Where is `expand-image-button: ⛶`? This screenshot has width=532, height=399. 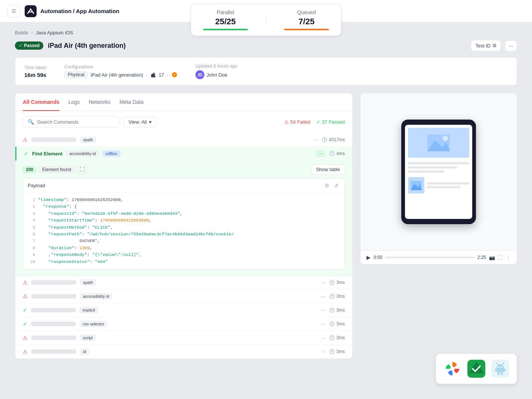 expand-image-button: ⛶ is located at coordinates (82, 170).